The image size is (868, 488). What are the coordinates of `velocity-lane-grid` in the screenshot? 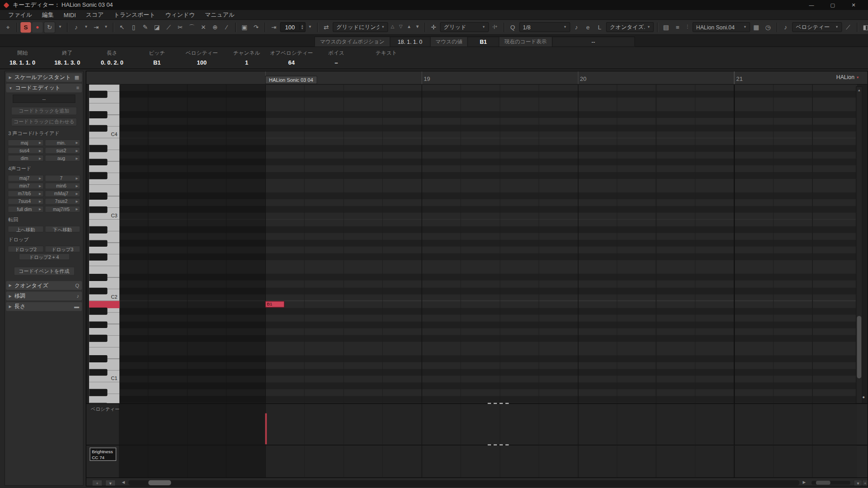 It's located at (488, 425).